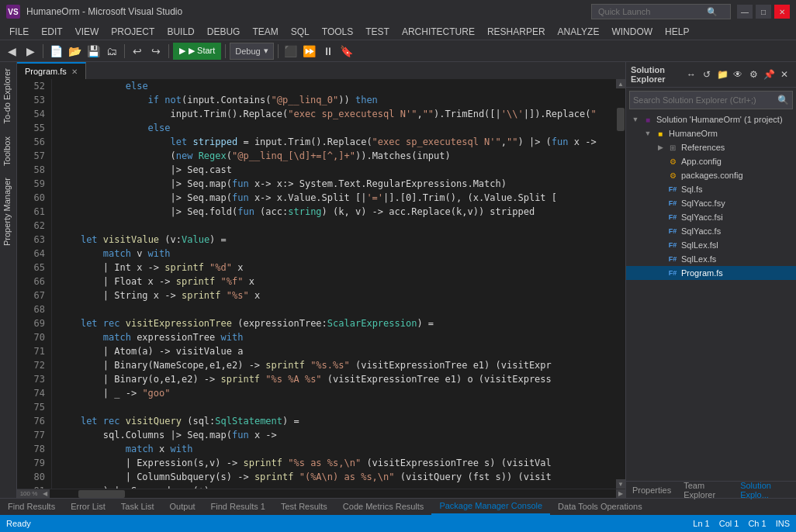 The width and height of the screenshot is (796, 532). What do you see at coordinates (711, 133) in the screenshot?
I see `tree-project: ▼ ■ HumaneOrm` at bounding box center [711, 133].